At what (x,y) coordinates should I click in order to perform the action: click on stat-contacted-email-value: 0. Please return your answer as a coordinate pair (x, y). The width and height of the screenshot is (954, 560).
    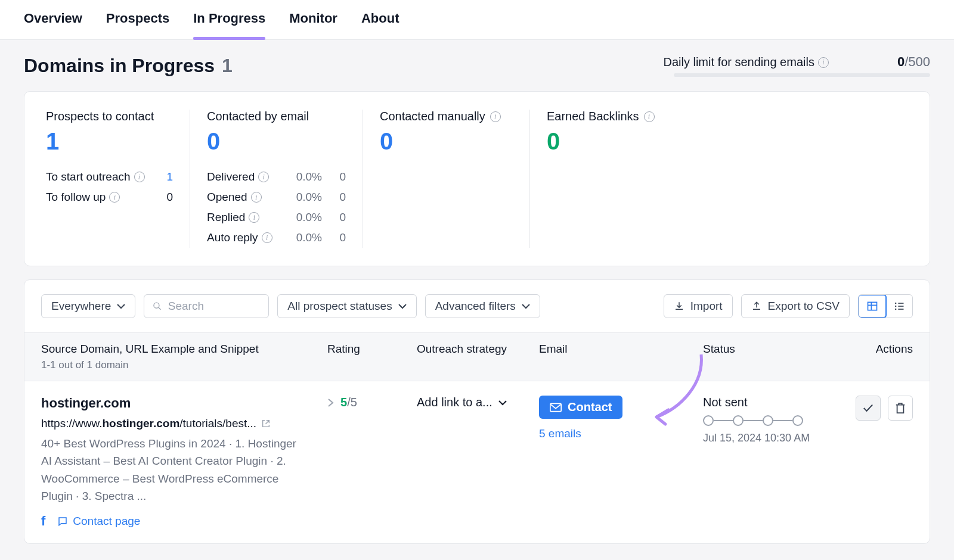
    Looking at the image, I should click on (277, 142).